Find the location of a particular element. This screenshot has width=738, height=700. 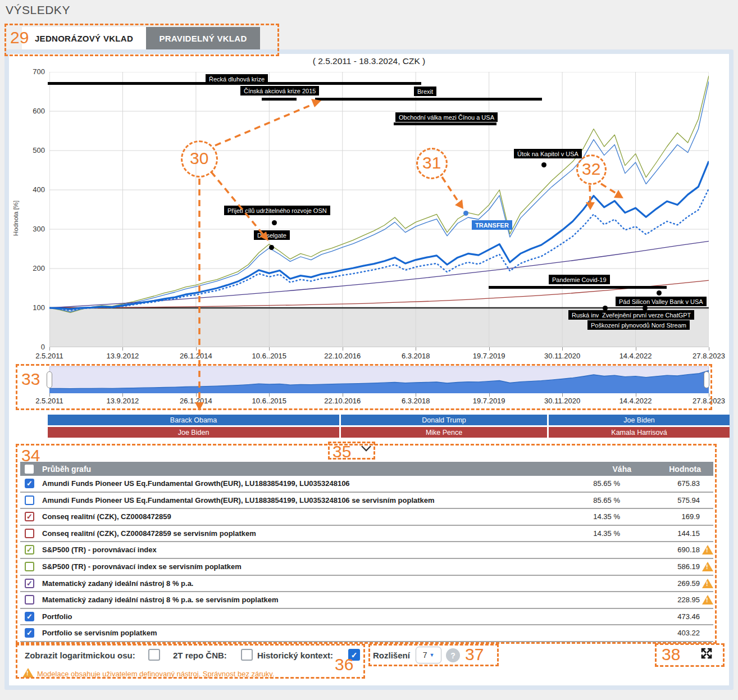

series-value: 144.15 is located at coordinates (672, 534).